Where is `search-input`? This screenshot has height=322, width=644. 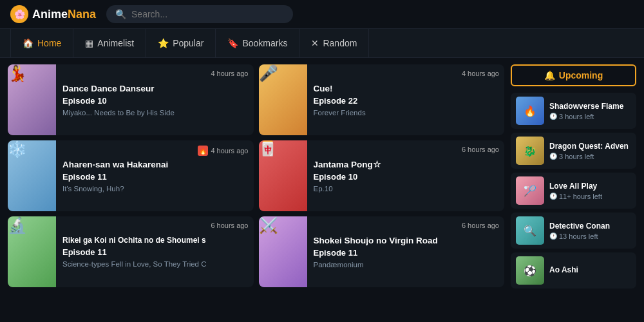
search-input is located at coordinates (207, 14).